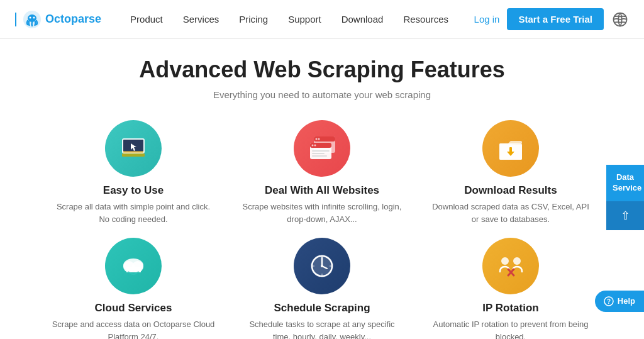  What do you see at coordinates (58, 19) in the screenshot?
I see `brand-logo-link: Octoparse` at bounding box center [58, 19].